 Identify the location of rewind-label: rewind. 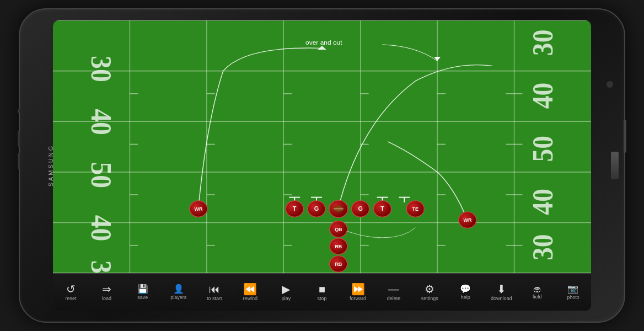
(250, 298).